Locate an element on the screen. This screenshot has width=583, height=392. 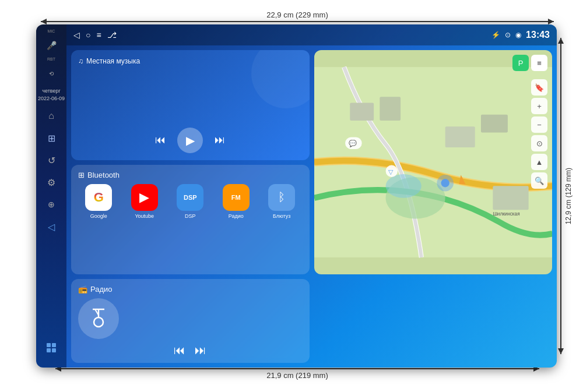
play-icon: ▶ is located at coordinates (190, 140).